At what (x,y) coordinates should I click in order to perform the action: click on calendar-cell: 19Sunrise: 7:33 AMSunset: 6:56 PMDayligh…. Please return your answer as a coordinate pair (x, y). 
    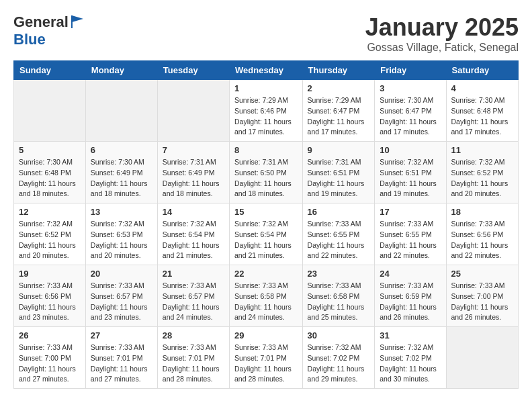
    Looking at the image, I should click on (50, 296).